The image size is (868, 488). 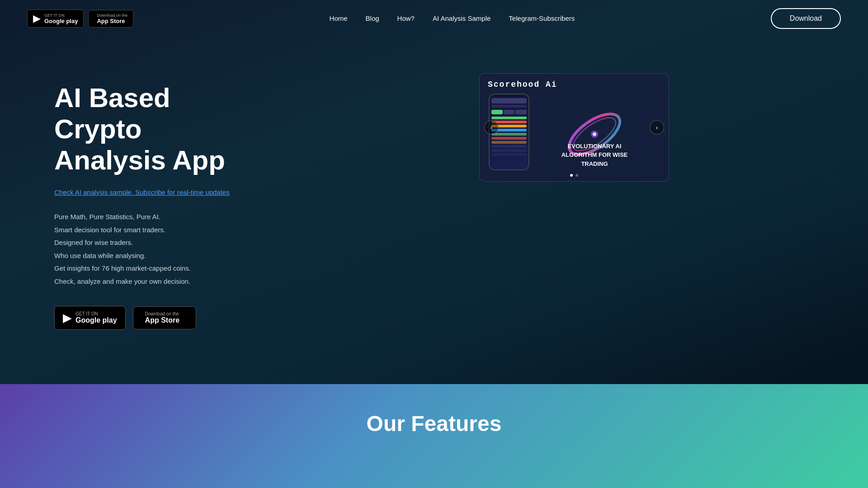 I want to click on hero-right: Scorehood Ai, so click(x=574, y=127).